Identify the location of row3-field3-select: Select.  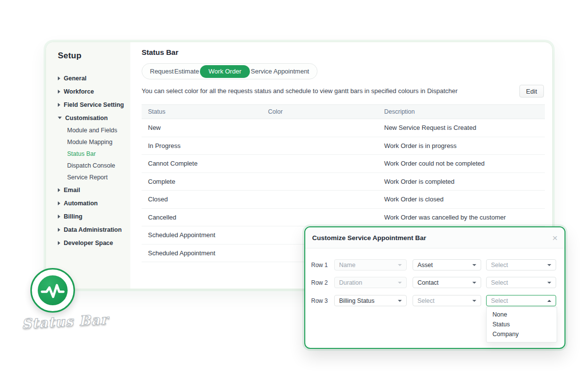
(521, 301).